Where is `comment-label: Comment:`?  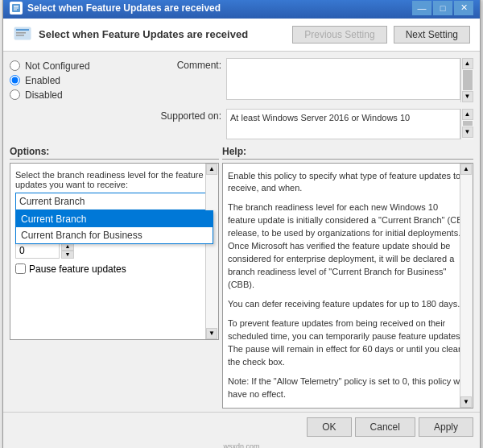
comment-label: Comment: is located at coordinates (190, 64).